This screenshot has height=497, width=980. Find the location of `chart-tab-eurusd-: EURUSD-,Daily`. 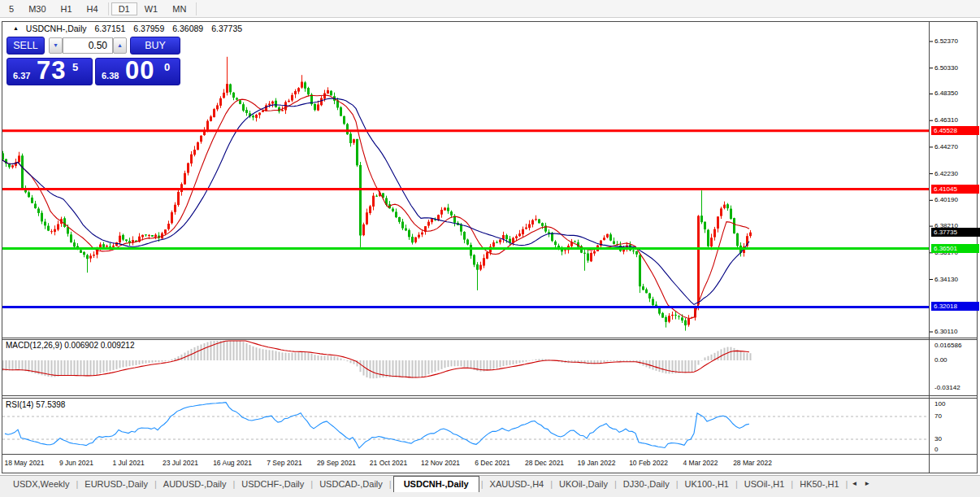

chart-tab-eurusd-: EURUSD-,Daily is located at coordinates (116, 482).